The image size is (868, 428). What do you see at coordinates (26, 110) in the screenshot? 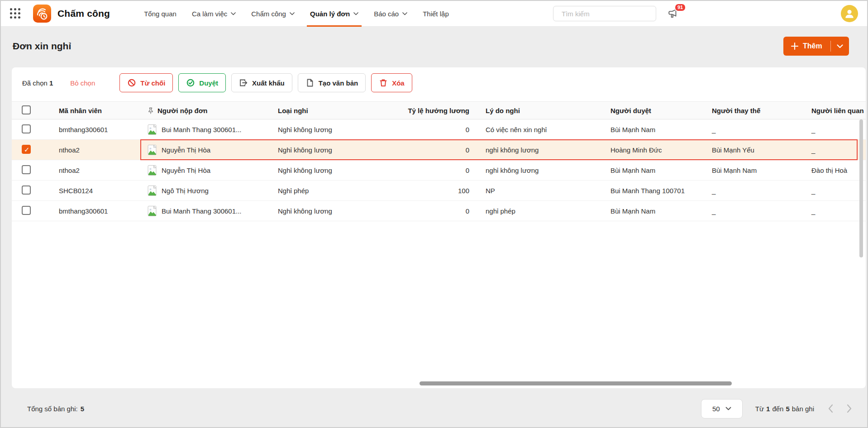
I see `select-all-checkbox` at bounding box center [26, 110].